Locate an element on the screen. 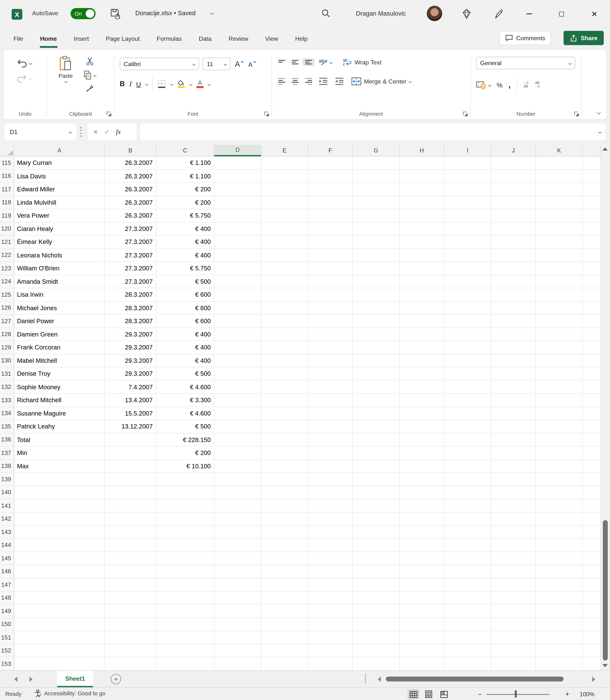 This screenshot has width=610, height=700. cell-J150 is located at coordinates (513, 624).